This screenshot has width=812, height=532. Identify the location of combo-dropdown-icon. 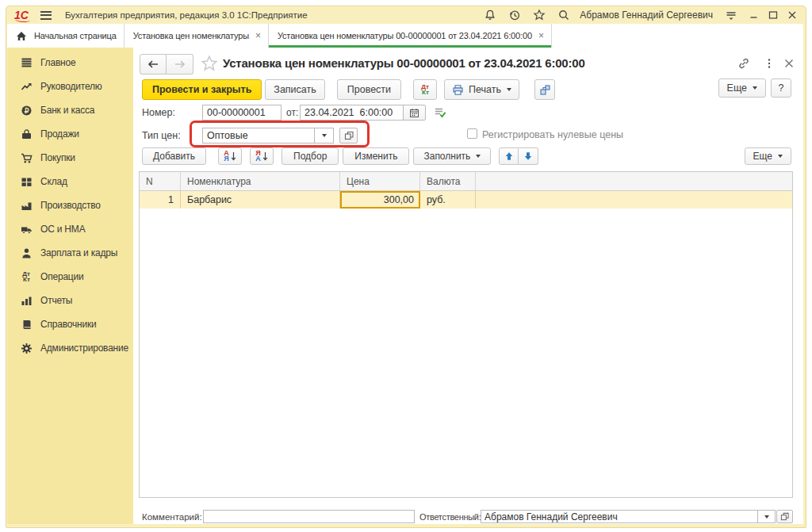
(766, 517).